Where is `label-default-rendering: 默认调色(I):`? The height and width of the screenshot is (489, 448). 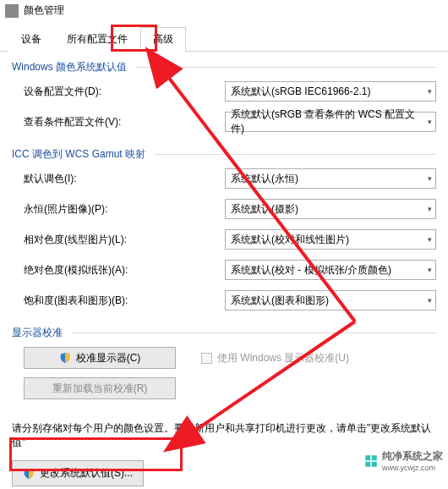
label-default-rendering: 默认调色(I): is located at coordinates (120, 179).